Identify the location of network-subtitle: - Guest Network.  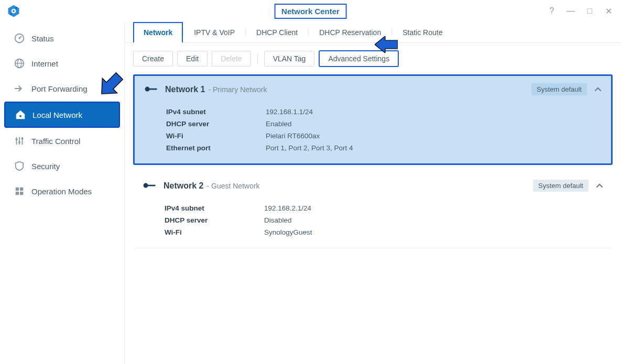
(233, 186).